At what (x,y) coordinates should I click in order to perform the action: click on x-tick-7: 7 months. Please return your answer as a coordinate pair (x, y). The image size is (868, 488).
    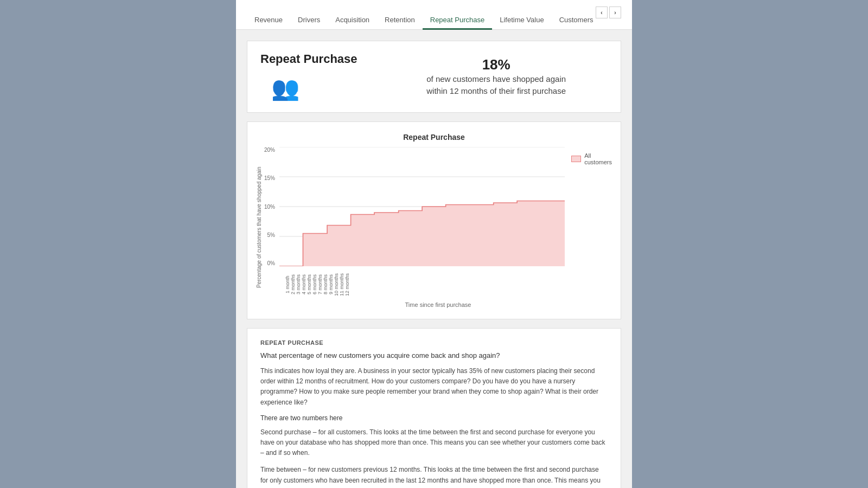
    Looking at the image, I should click on (320, 284).